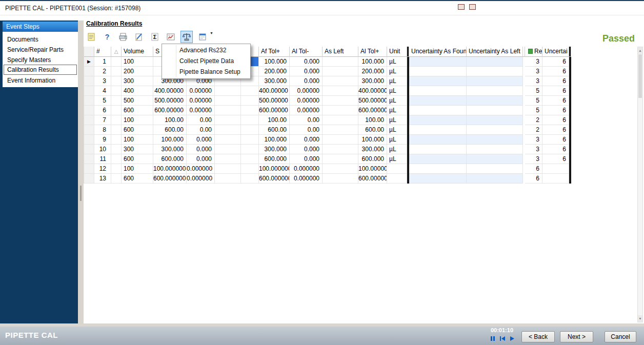 This screenshot has height=345, width=644. What do you see at coordinates (438, 52) in the screenshot?
I see `column-header-uncertainty_as_found: Uncertainty As Foun` at bounding box center [438, 52].